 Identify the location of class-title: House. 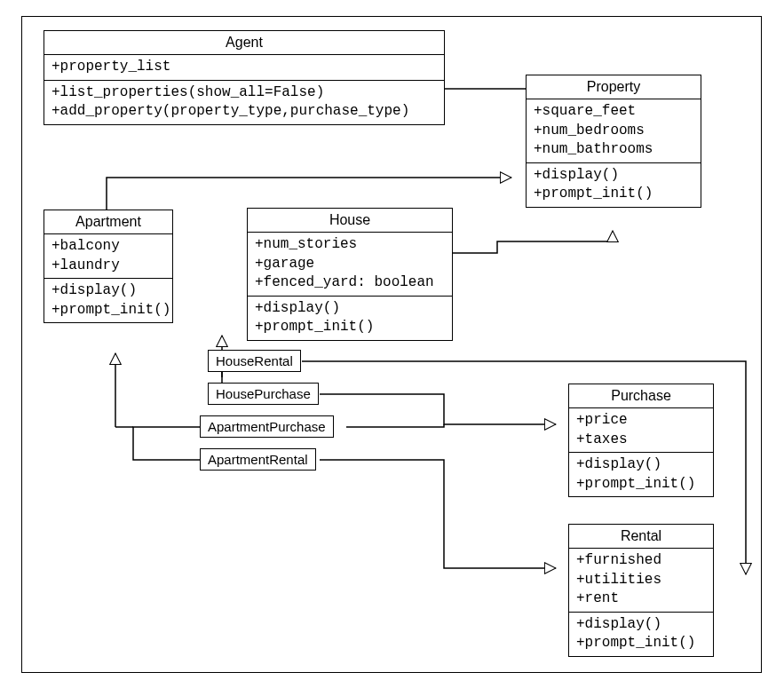
(350, 220).